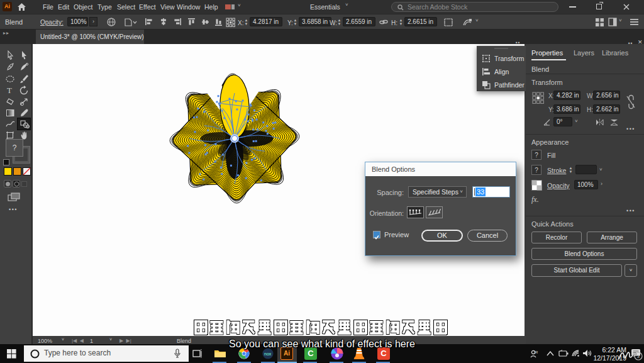  What do you see at coordinates (9, 91) in the screenshot?
I see `svg-text: T` at bounding box center [9, 91].